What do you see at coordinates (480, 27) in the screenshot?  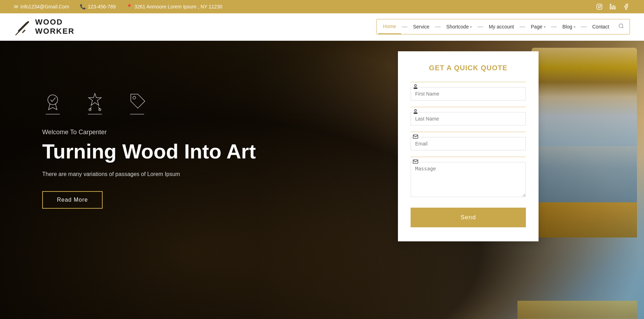 I see `nav-sep-3: —` at bounding box center [480, 27].